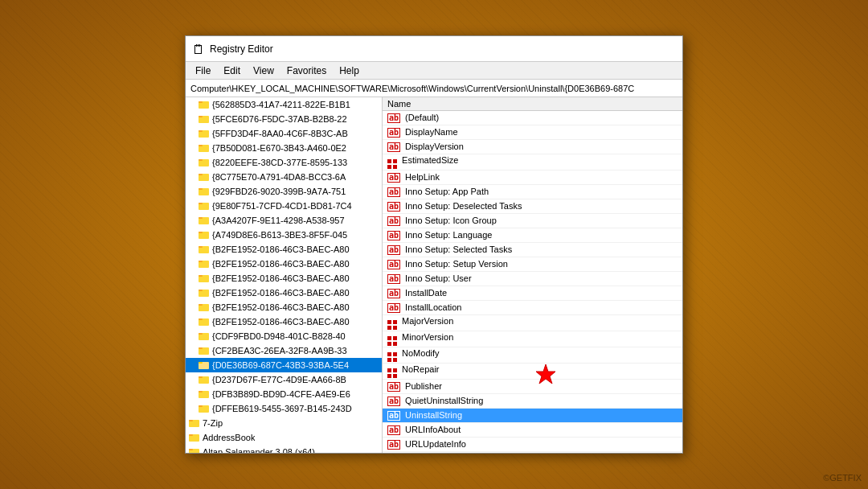 This screenshot has height=489, width=868. Describe the element at coordinates (284, 206) in the screenshot. I see `tree-item: {9E80F751-7CFD-4CD1-BD81-7C4` at that location.